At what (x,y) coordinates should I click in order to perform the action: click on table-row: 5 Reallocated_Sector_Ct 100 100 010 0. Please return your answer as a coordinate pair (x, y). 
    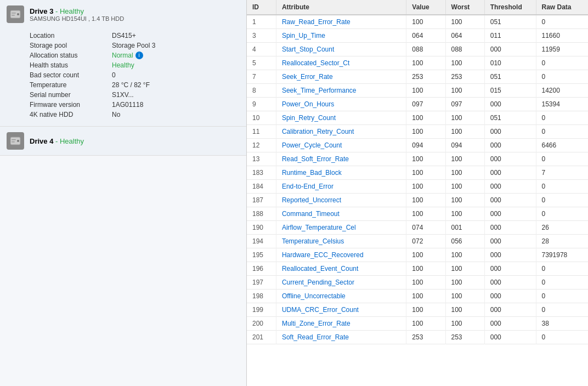
    Looking at the image, I should click on (417, 64).